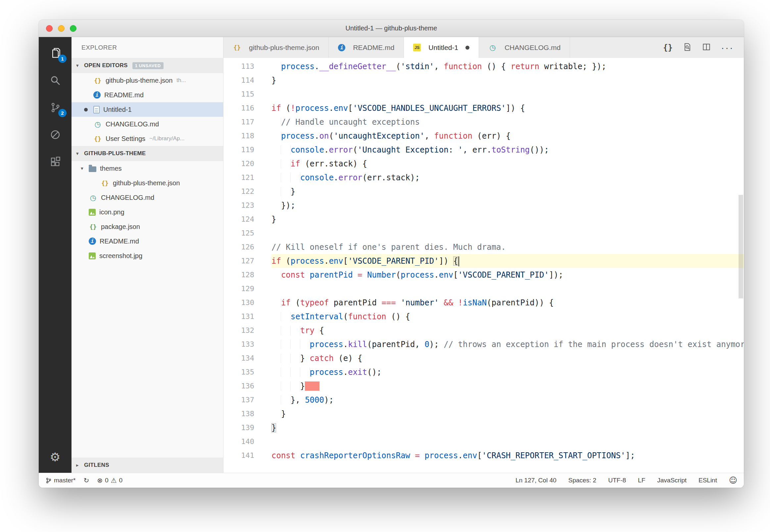  What do you see at coordinates (60, 480) in the screenshot?
I see `git-branch-status: master*` at bounding box center [60, 480].